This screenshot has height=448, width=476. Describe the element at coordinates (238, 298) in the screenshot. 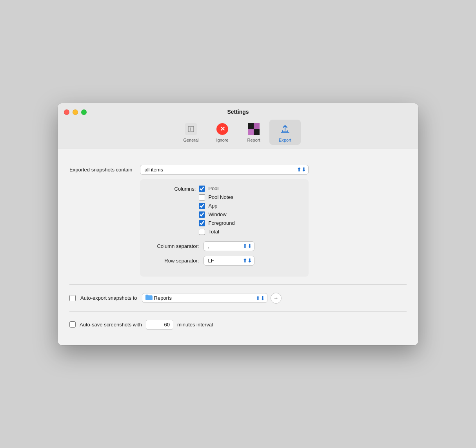

I see `auto-export-row: Auto-export snapshots to Reports ⬆⬇` at that location.